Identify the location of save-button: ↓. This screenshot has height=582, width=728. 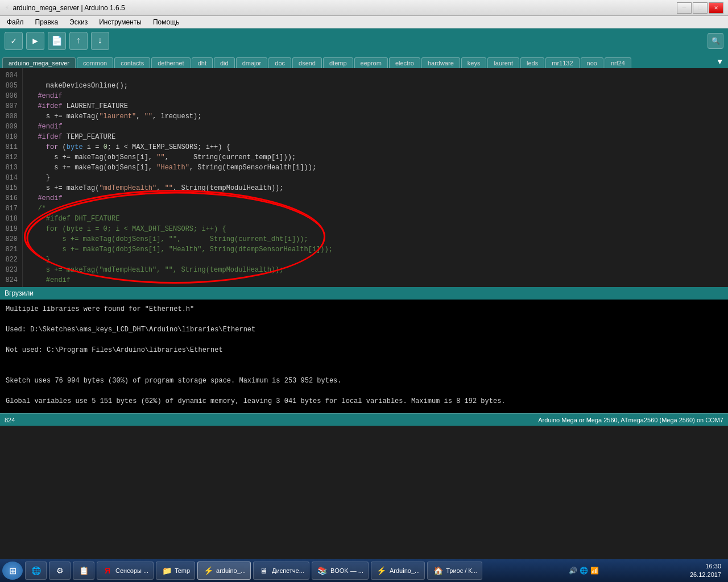
(100, 41).